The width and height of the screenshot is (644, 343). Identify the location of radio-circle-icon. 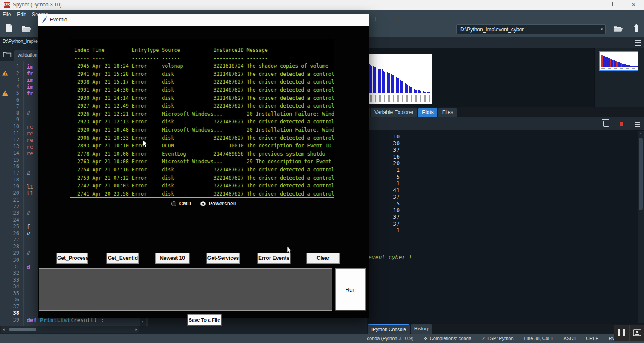
(174, 204).